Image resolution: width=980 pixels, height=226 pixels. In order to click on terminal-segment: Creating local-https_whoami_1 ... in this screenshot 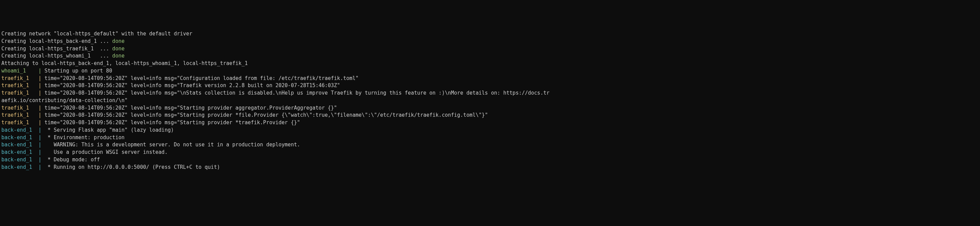, I will do `click(57, 56)`.